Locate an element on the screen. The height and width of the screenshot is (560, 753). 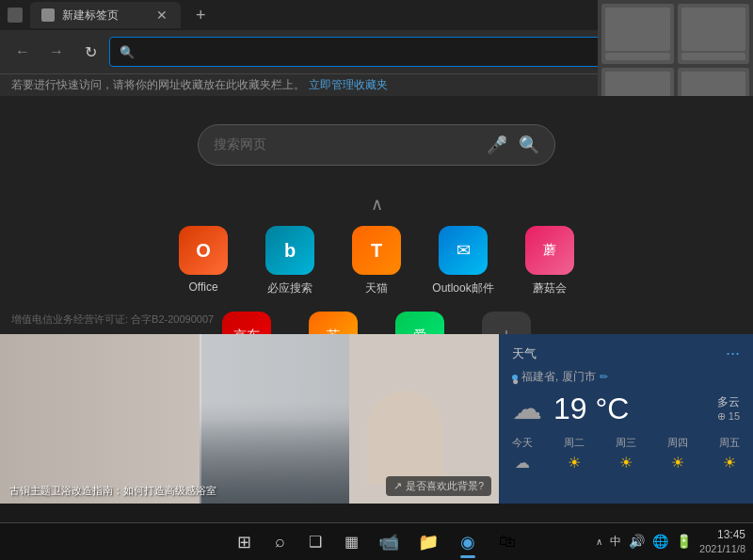
meet-icon: 📹 is located at coordinates (389, 542).